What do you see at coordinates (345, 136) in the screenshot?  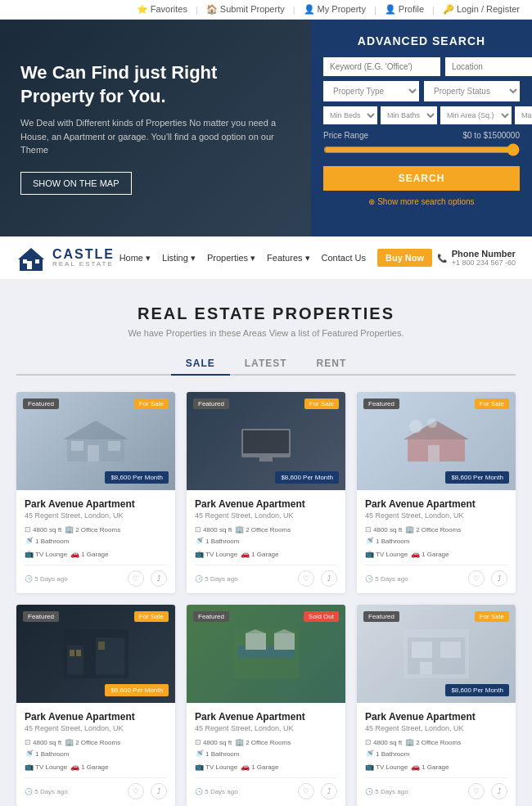 I see `price-range-label: Price Range` at bounding box center [345, 136].